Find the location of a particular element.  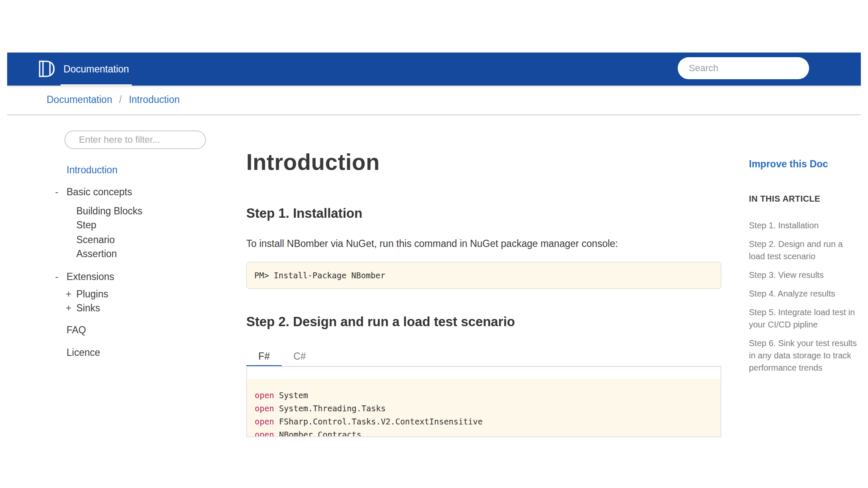

sidebar-item-step: Step is located at coordinates (81, 225).